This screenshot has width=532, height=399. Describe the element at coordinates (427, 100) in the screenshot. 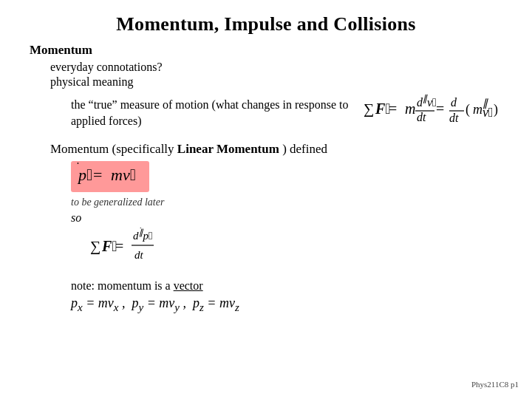

I see `svg-text: d‖v⃗` at that location.